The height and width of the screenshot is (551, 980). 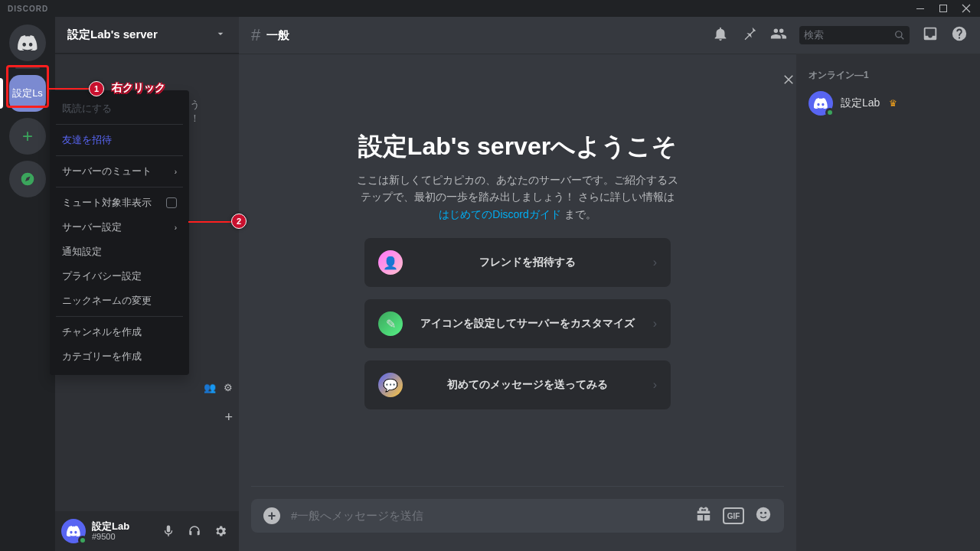 I want to click on guide-link: はじめてのDiscordガイド, so click(x=499, y=214).